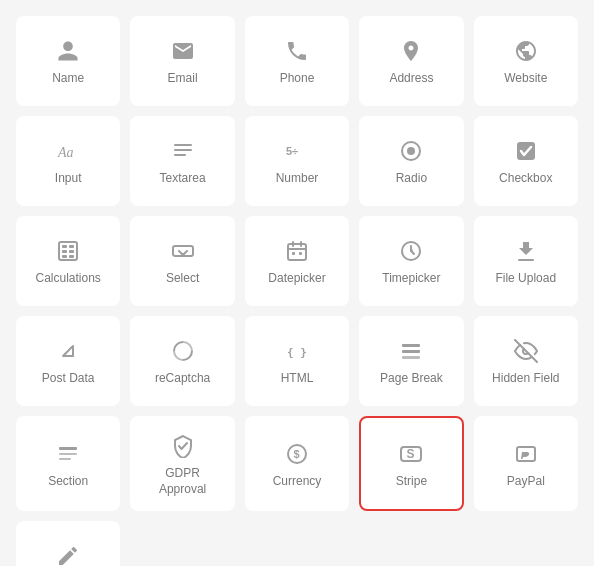 The height and width of the screenshot is (566, 594). What do you see at coordinates (411, 454) in the screenshot?
I see `svg-text: S` at bounding box center [411, 454].